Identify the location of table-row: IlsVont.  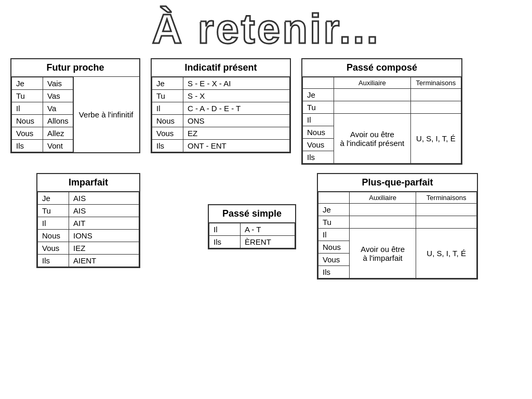
(43, 146).